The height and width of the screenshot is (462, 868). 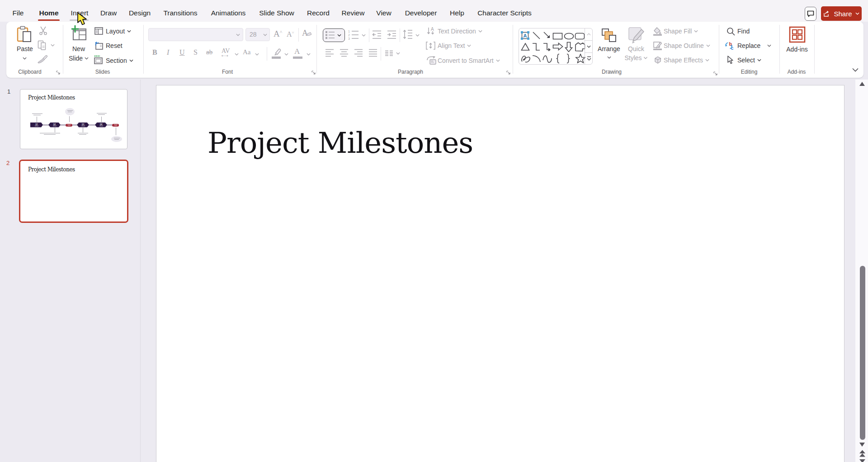 I want to click on tab-developer: Developer, so click(x=421, y=13).